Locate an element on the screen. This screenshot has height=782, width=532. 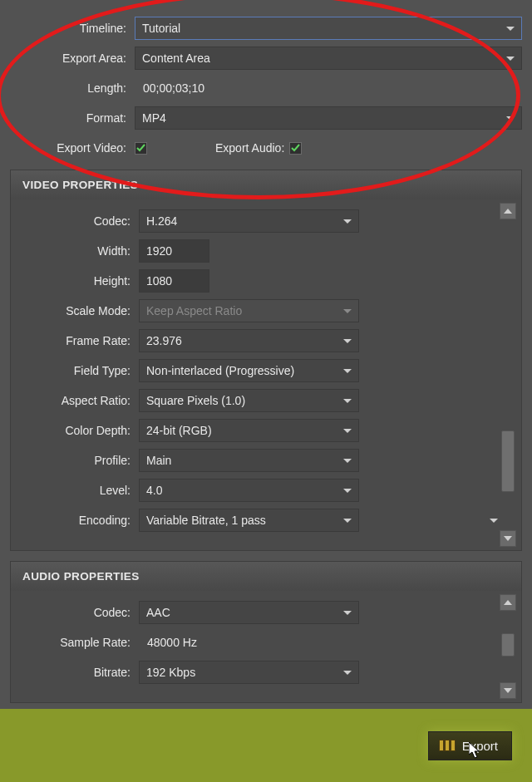
level-label: Level: is located at coordinates (76, 490).